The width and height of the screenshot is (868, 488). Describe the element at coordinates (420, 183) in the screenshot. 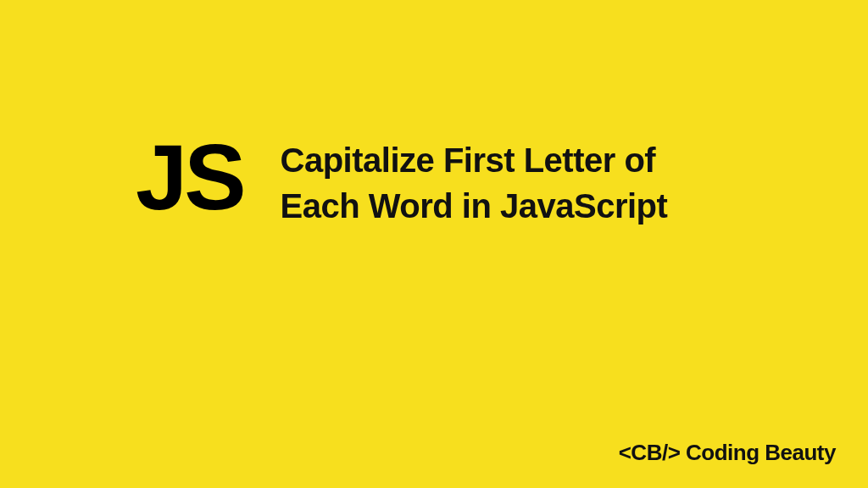

I see `main-content: JS Capitalize First Letter of Each Word …` at that location.